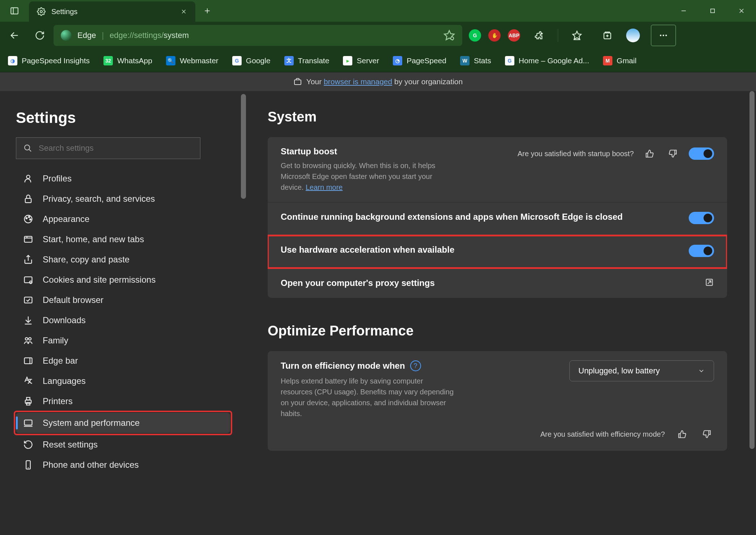  Describe the element at coordinates (123, 179) in the screenshot. I see `nav-profiles: Profiles` at that location.